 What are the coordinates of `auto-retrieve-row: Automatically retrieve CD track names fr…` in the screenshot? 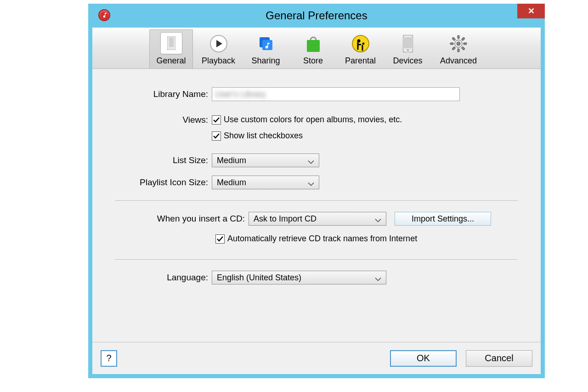 It's located at (317, 241).